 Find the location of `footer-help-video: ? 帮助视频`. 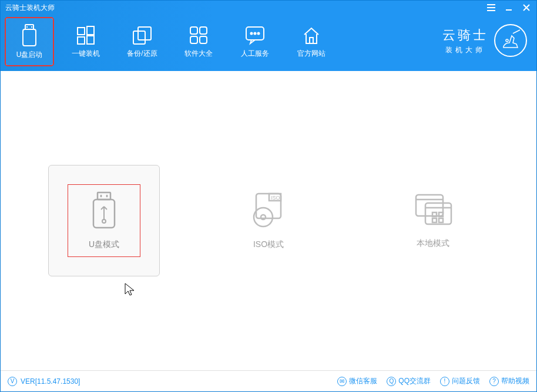

footer-help-video: ? 帮助视频 is located at coordinates (509, 381).